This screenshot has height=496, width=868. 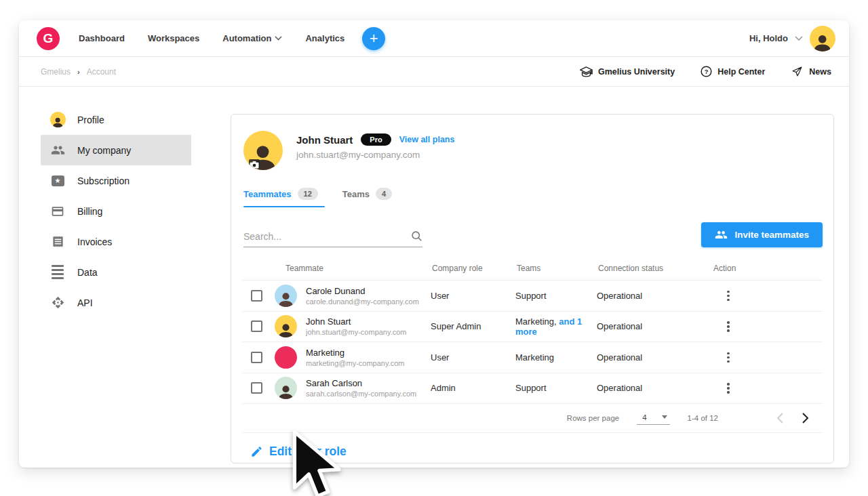 I want to click on nav-item-analytics: Analytics, so click(x=325, y=38).